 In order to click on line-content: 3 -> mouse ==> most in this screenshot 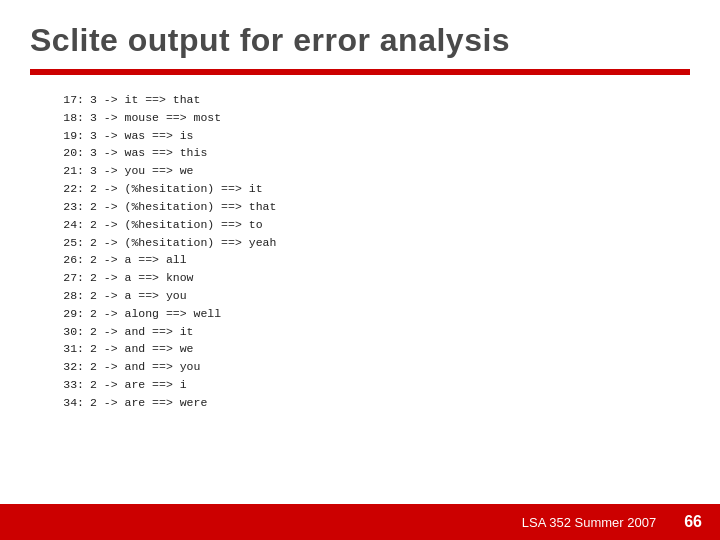, I will do `click(156, 118)`.